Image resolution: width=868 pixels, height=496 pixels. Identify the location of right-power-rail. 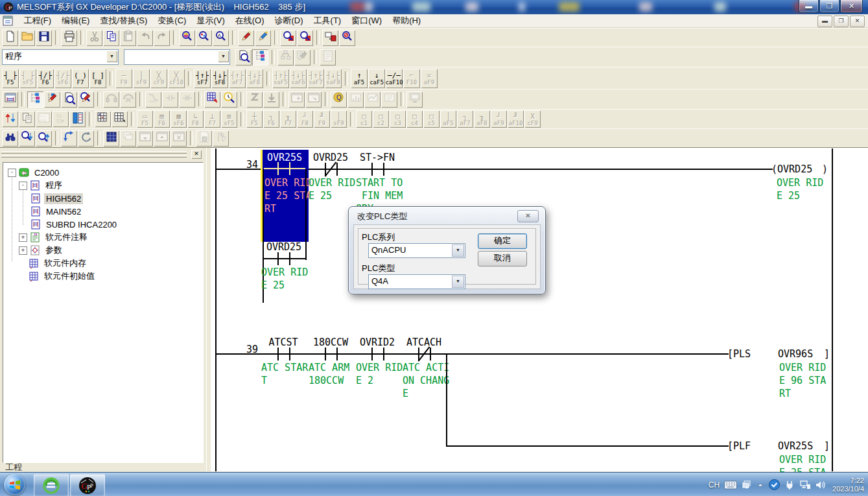
(832, 310).